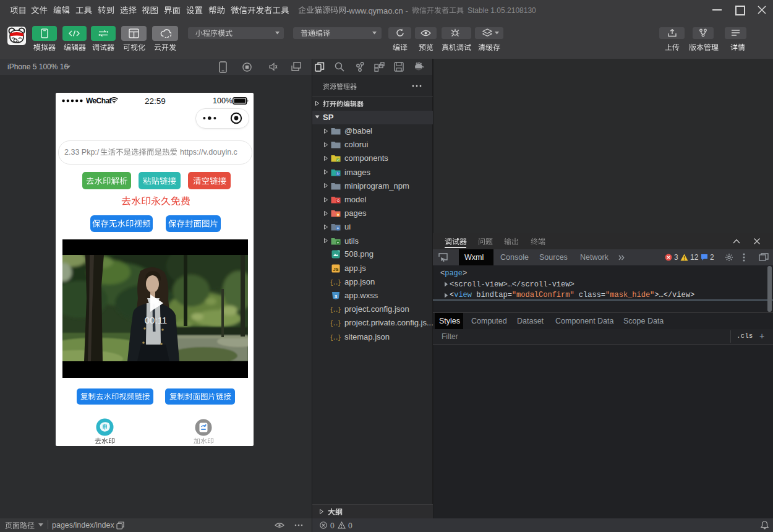 The height and width of the screenshot is (532, 773). What do you see at coordinates (335, 270) in the screenshot?
I see `svg-text: JS` at bounding box center [335, 270].